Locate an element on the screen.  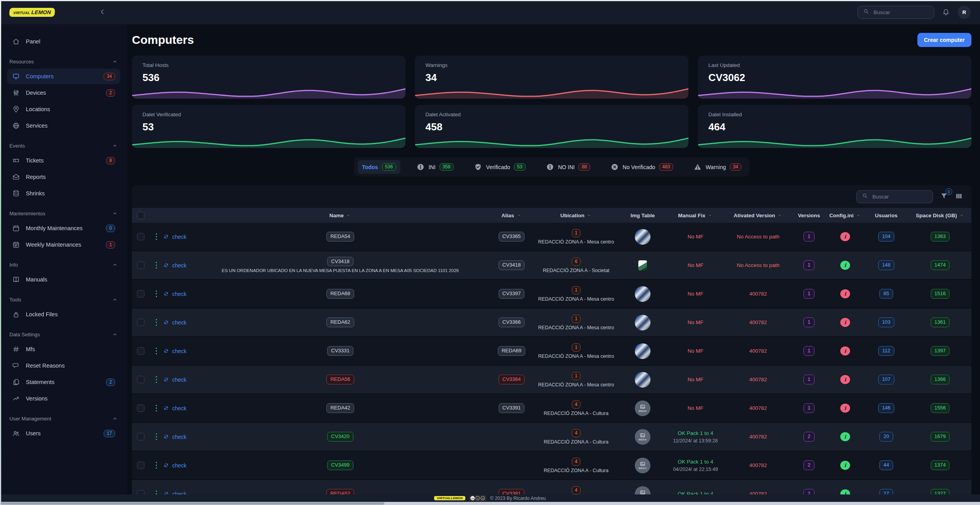
filter-todos: Todos536 is located at coordinates (379, 167).